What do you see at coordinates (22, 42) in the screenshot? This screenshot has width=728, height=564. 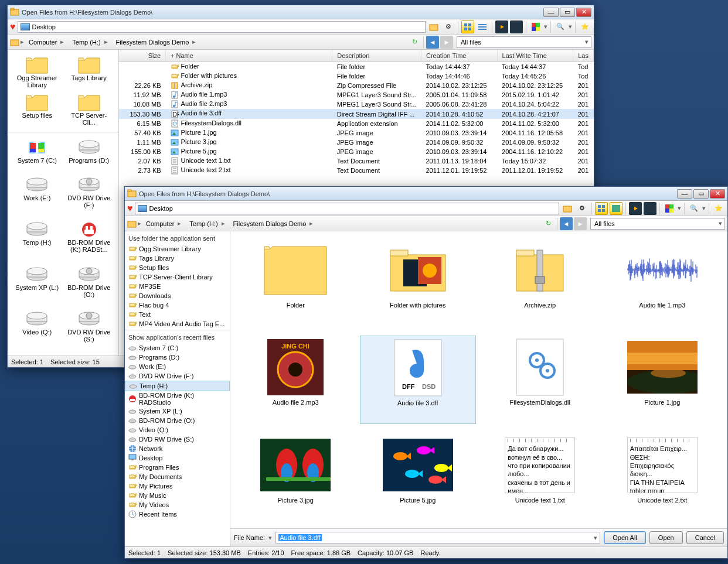 I see `chevron-right-icon: ▸` at bounding box center [22, 42].